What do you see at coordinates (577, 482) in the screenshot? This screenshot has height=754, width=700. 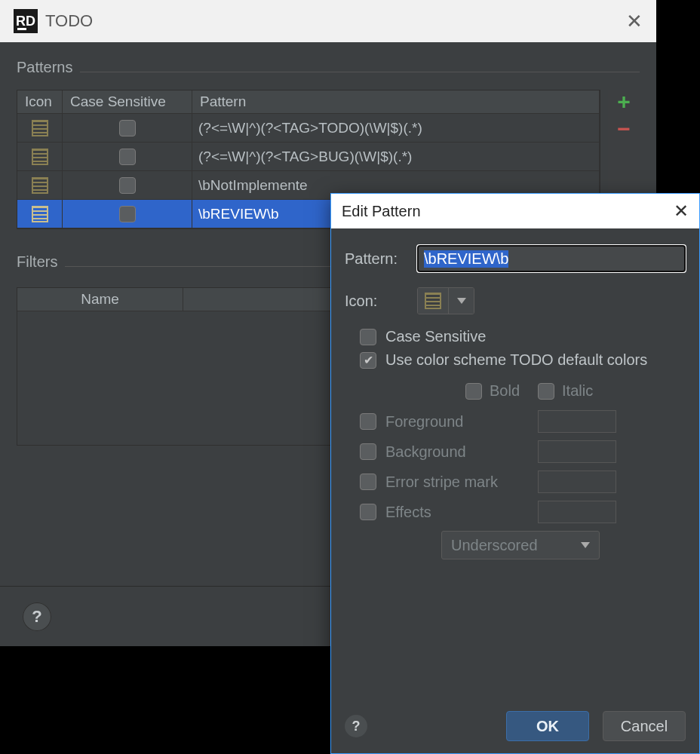 I see `error-stripe-swatch` at bounding box center [577, 482].